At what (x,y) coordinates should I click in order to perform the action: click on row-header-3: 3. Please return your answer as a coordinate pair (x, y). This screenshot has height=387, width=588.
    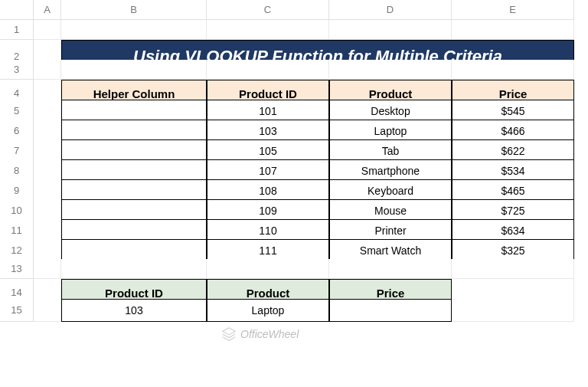
    Looking at the image, I should click on (17, 70).